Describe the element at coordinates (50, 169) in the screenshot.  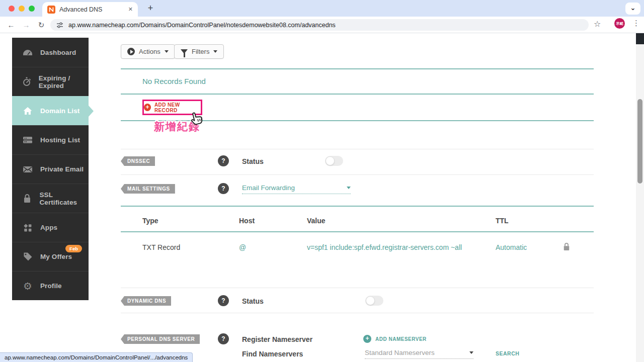
I see `sidebar: Dashboard Expiring / Expired Domain List…` at that location.